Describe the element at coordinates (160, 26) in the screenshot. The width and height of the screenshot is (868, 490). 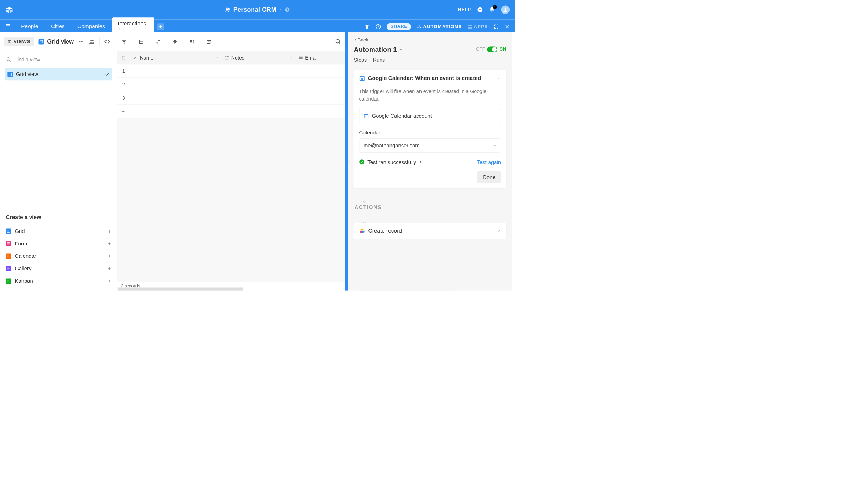
I see `add-table-button` at that location.